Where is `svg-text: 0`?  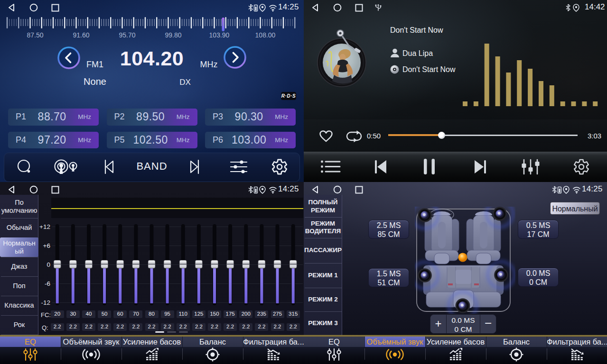 svg-text: 0 is located at coordinates (48, 264).